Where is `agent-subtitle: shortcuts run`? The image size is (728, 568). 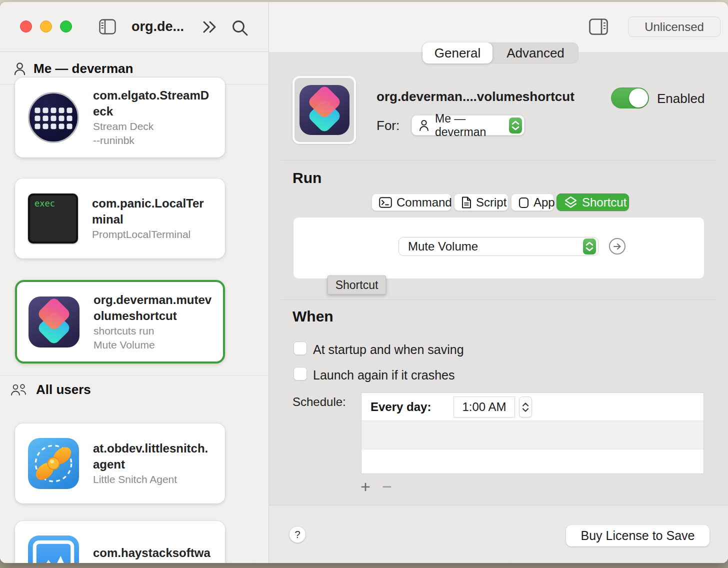
agent-subtitle: shortcuts run is located at coordinates (154, 331).